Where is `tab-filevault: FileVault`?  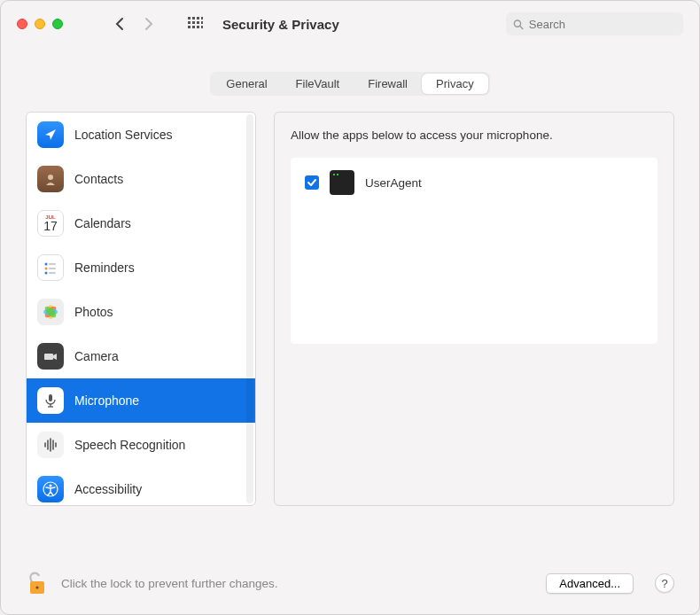 tab-filevault: FileVault is located at coordinates (318, 83).